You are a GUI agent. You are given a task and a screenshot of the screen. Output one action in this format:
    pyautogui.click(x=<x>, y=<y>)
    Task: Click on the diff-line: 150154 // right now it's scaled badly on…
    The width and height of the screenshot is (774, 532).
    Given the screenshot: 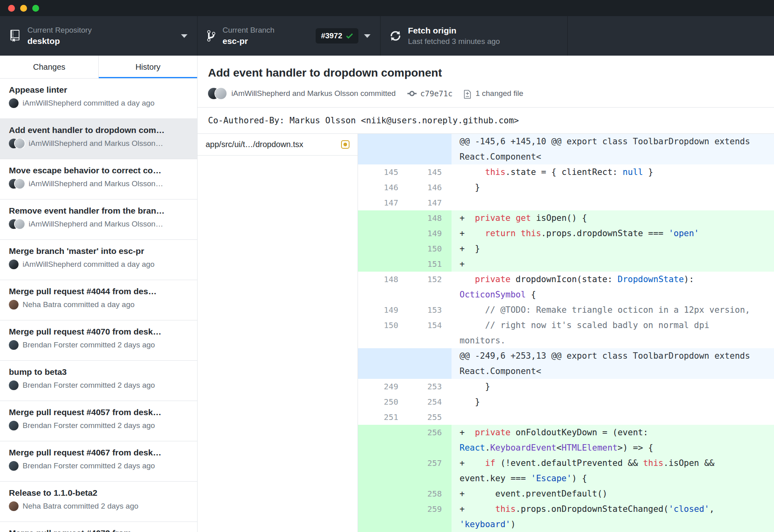 What is the action you would take?
    pyautogui.click(x=566, y=333)
    